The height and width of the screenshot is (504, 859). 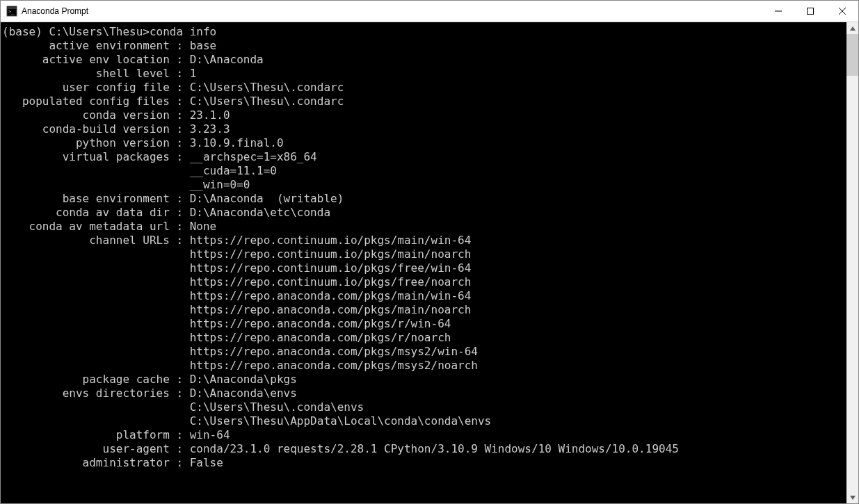 What do you see at coordinates (424, 254) in the screenshot?
I see `output-line: https://repo.continuum.io/pkgs/main/noar…` at bounding box center [424, 254].